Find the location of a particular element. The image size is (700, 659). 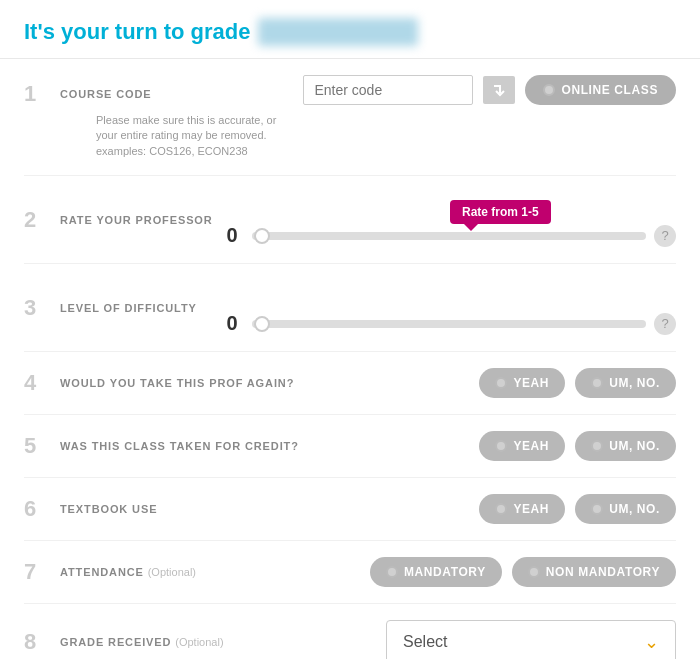

yeah-label-1: YEAH is located at coordinates (531, 383).